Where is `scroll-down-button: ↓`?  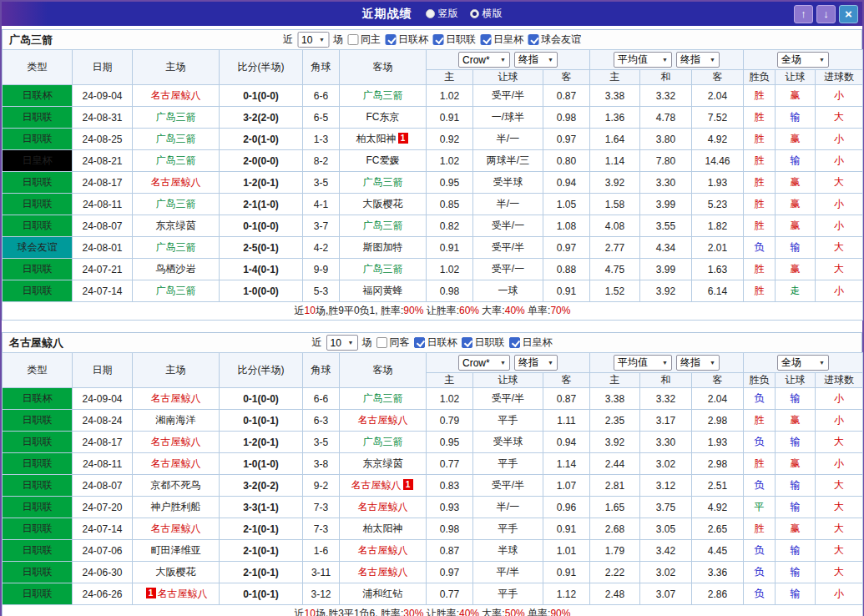
scroll-down-button: ↓ is located at coordinates (826, 14).